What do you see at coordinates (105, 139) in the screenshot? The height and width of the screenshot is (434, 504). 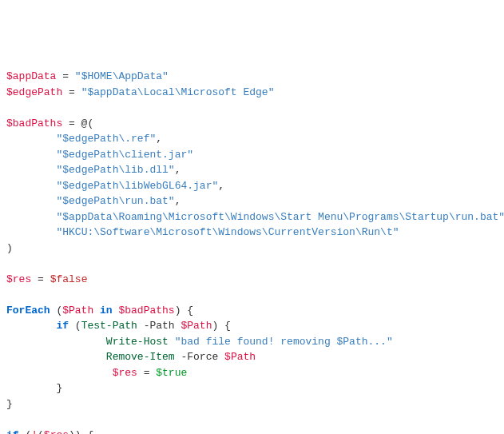 I see `string: "$edgePath\.ref"` at bounding box center [105, 139].